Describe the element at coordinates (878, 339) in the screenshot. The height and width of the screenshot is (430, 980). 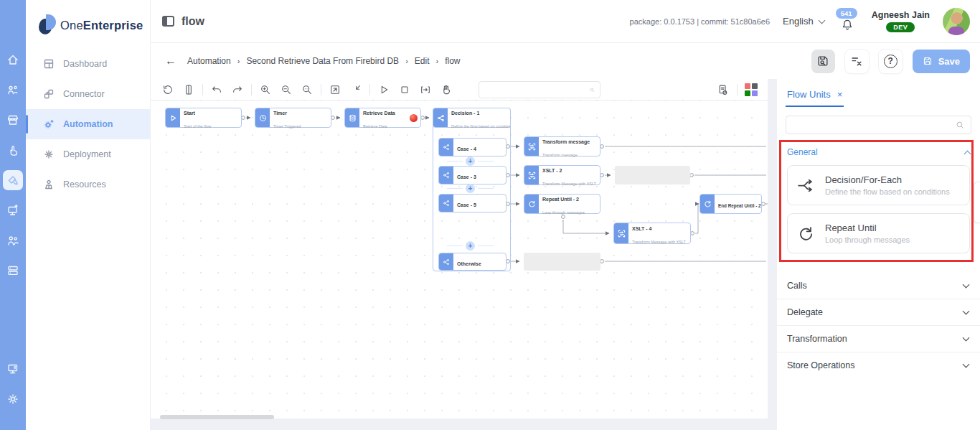
I see `section-header-transformation: Transformation` at that location.